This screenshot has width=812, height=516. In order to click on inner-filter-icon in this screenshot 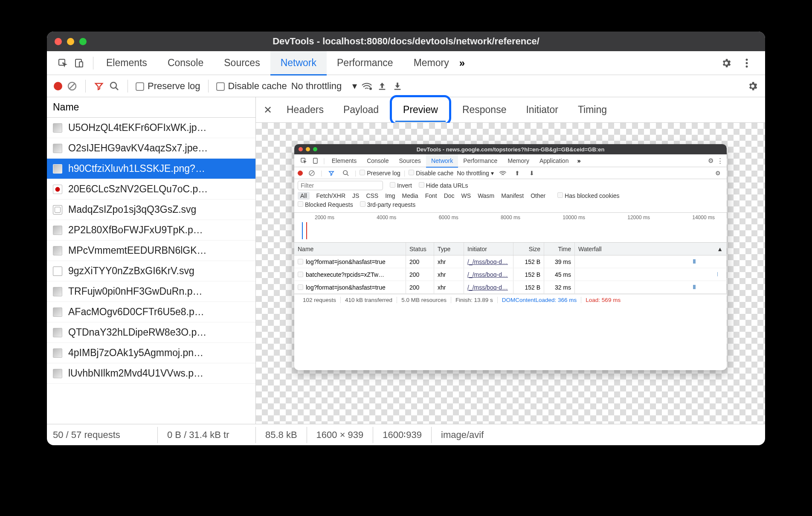, I will do `click(331, 173)`.